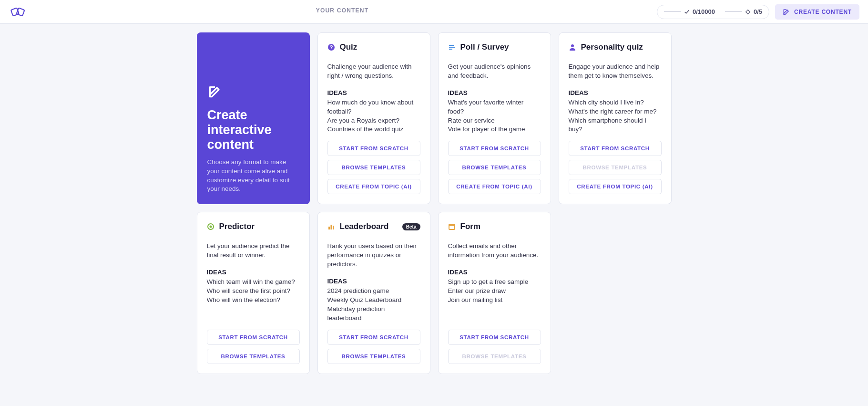 Image resolution: width=868 pixels, height=406 pixels. I want to click on idea-item: What's your favorite winter food?, so click(495, 107).